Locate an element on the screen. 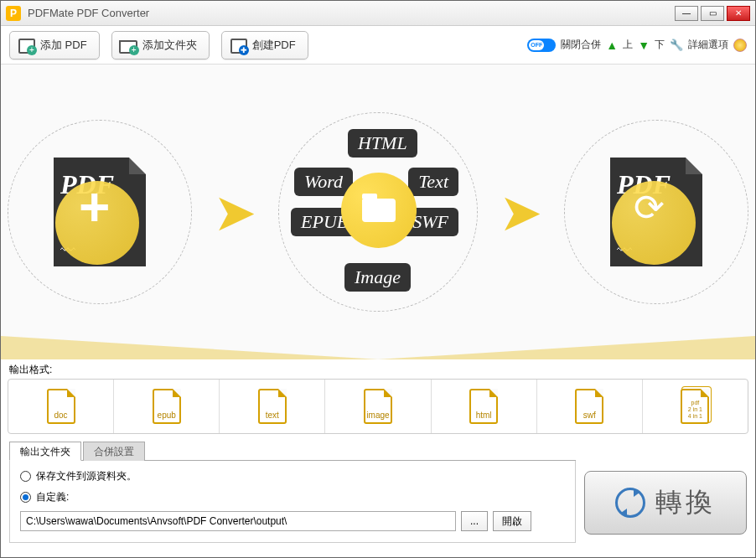 Image resolution: width=756 pixels, height=558 pixels. move-up-label: 上 is located at coordinates (628, 45).